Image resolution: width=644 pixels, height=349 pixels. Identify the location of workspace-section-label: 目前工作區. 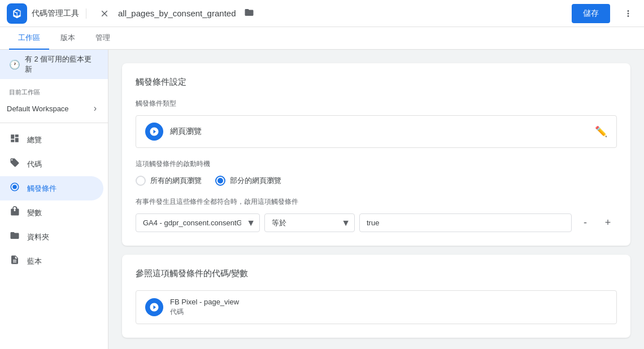
(54, 89).